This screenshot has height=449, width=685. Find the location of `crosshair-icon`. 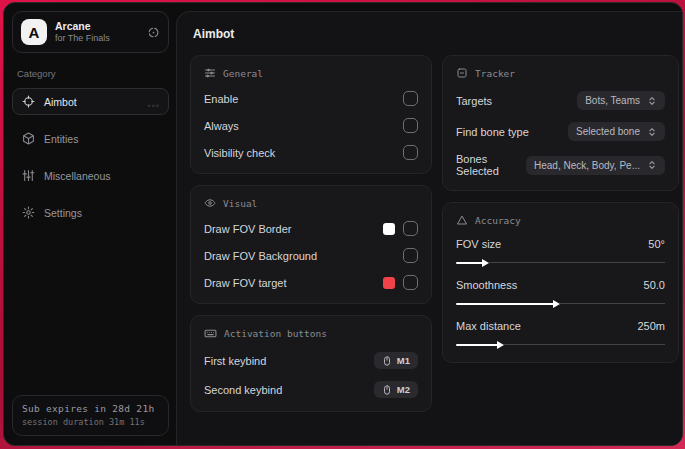

crosshair-icon is located at coordinates (28, 102).